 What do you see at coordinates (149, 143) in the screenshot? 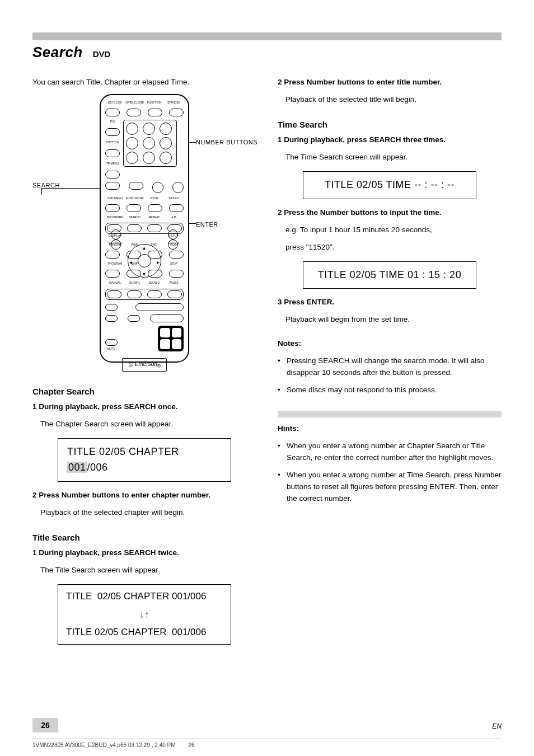
I see `num-5-button` at bounding box center [149, 143].